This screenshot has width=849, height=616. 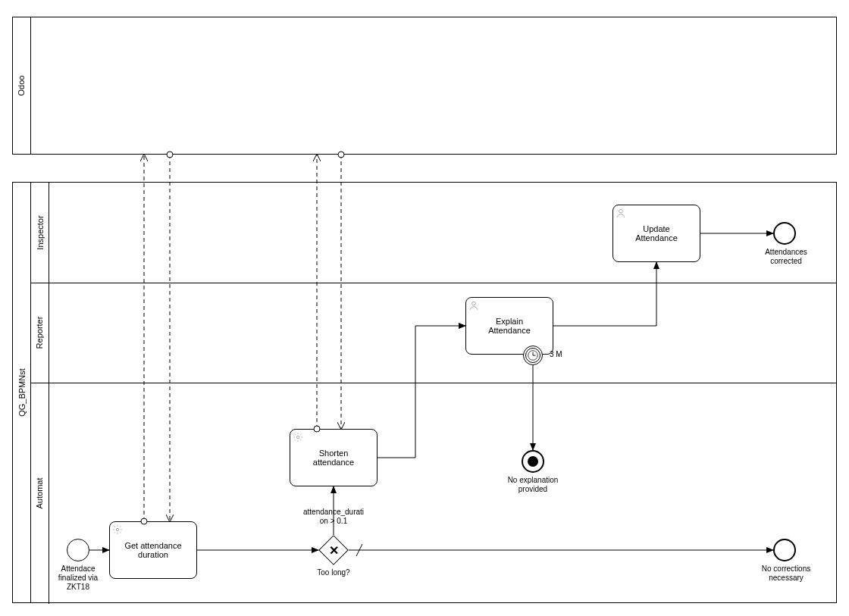 What do you see at coordinates (78, 550) in the screenshot?
I see `start-event-attendance-finalized` at bounding box center [78, 550].